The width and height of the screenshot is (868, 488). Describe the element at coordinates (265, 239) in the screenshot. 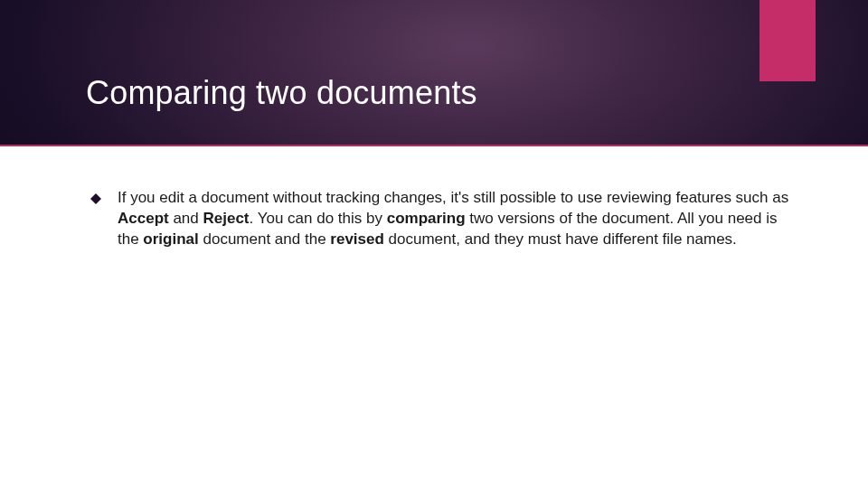

I see `text-part: document and the` at that location.